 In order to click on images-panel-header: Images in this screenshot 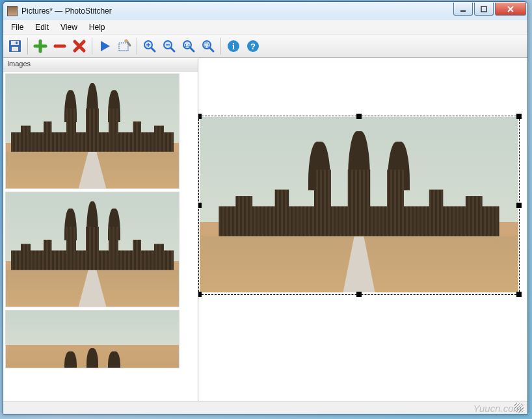, I will do `click(100, 65)`.